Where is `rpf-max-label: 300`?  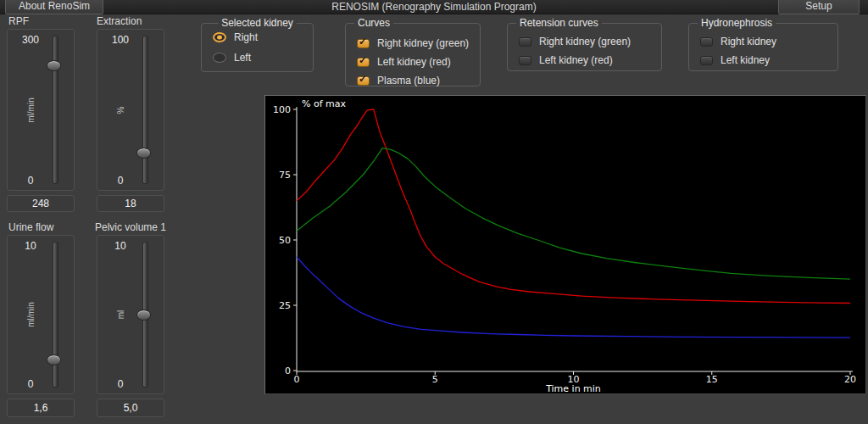
rpf-max-label: 300 is located at coordinates (31, 40).